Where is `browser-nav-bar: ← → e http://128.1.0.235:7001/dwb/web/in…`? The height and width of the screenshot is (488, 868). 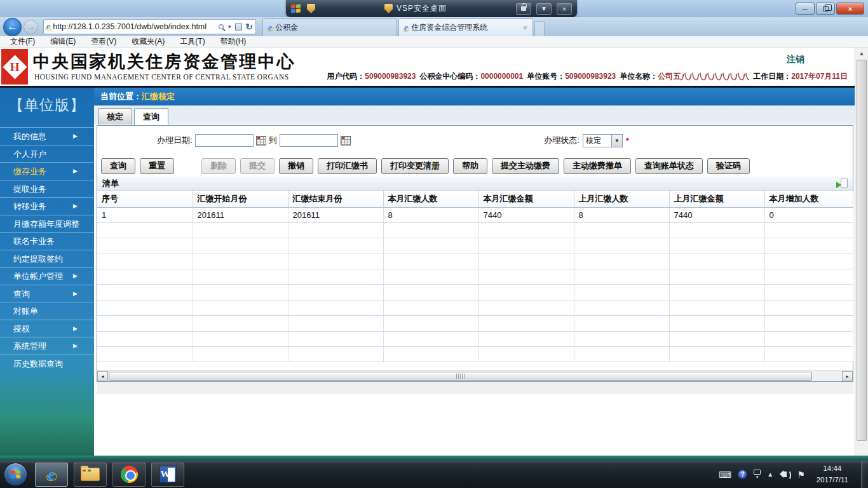 browser-nav-bar: ← → e http://128.1.0.235:7001/dwb/web/in… is located at coordinates (434, 27).